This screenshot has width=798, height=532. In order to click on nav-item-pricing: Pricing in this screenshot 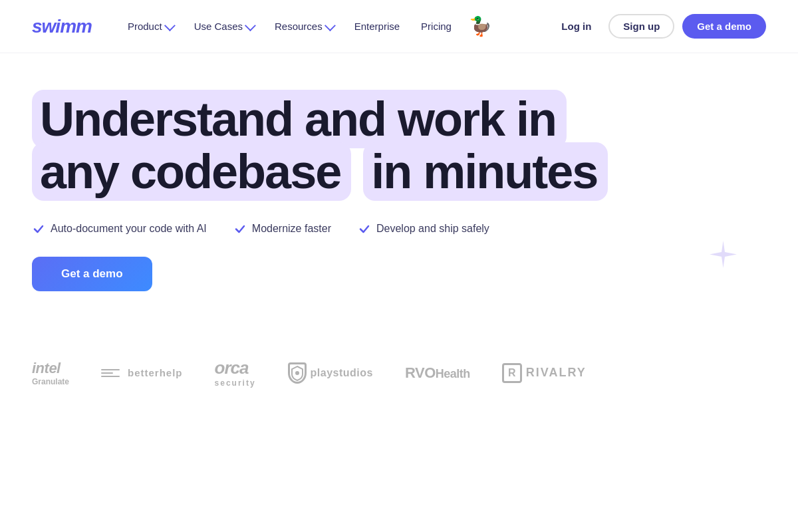, I will do `click(436, 27)`.